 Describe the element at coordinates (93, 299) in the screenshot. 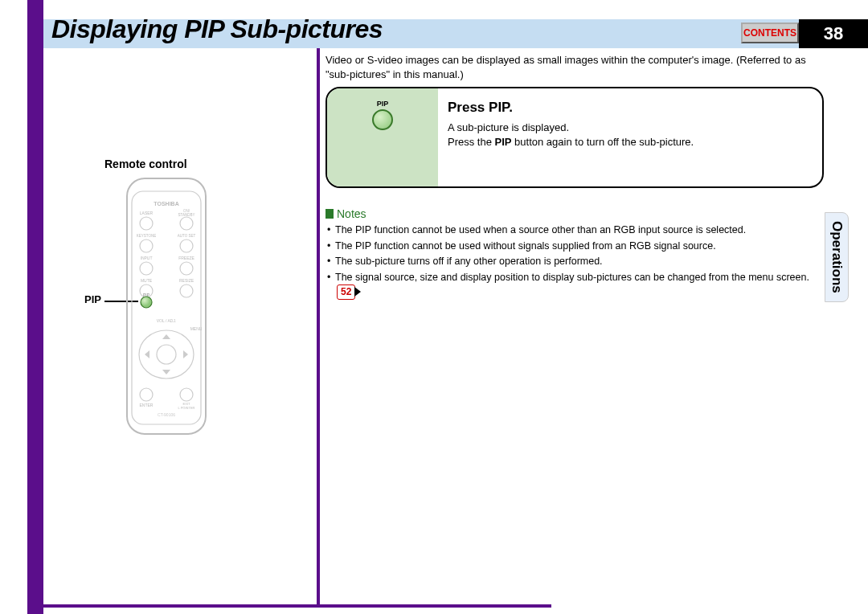

I see `pip-callout-label: PIP` at that location.